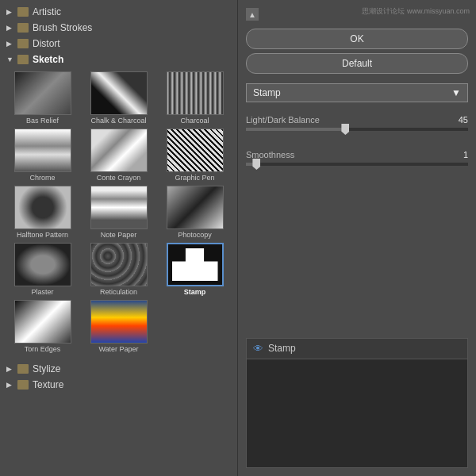  I want to click on filter-bas-relief: Bas Relief, so click(43, 98).